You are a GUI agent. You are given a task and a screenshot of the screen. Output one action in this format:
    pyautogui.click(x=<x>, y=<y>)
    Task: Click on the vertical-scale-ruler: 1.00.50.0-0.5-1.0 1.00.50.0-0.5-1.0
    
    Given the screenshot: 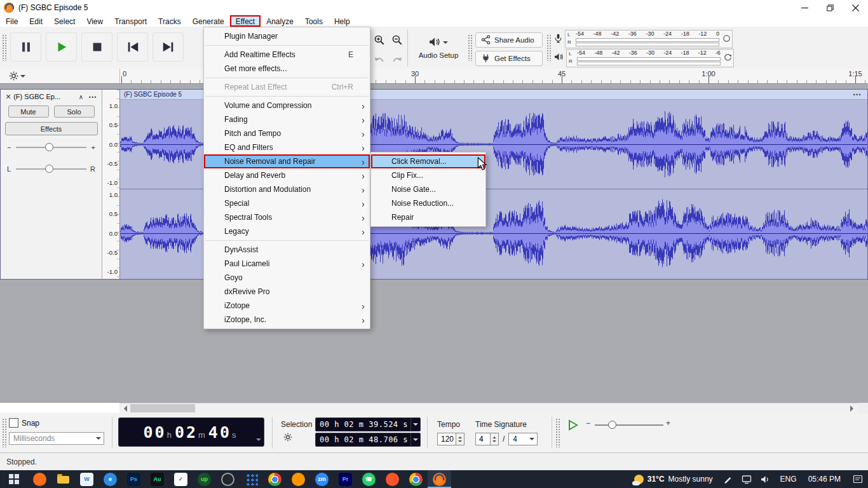 What is the action you would take?
    pyautogui.click(x=111, y=184)
    